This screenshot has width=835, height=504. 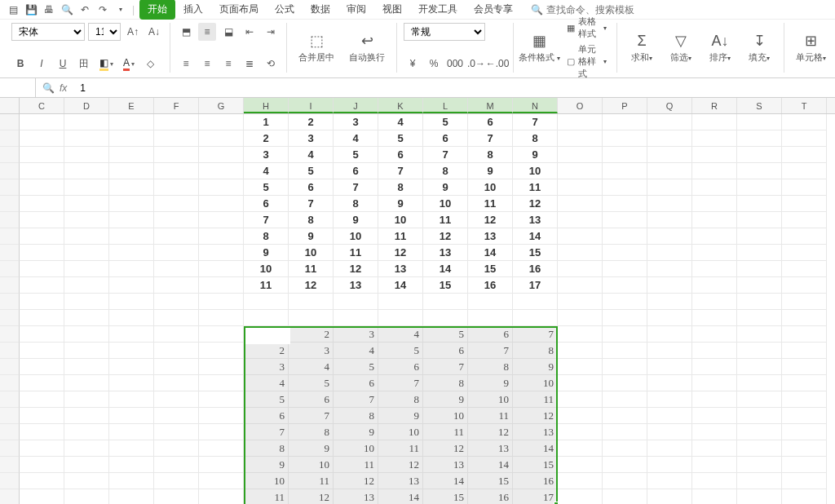 What do you see at coordinates (759, 47) in the screenshot?
I see `fill-button: ↧填充▾` at bounding box center [759, 47].